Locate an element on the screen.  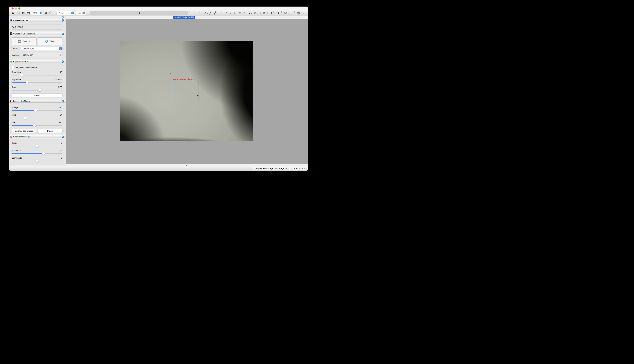
record-save-button is located at coordinates (18, 13).